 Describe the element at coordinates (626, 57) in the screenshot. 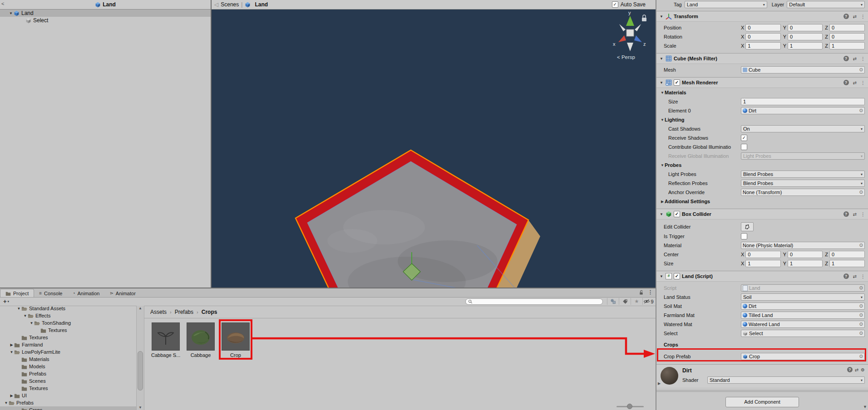

I see `perspective-toggle: < Persp` at that location.